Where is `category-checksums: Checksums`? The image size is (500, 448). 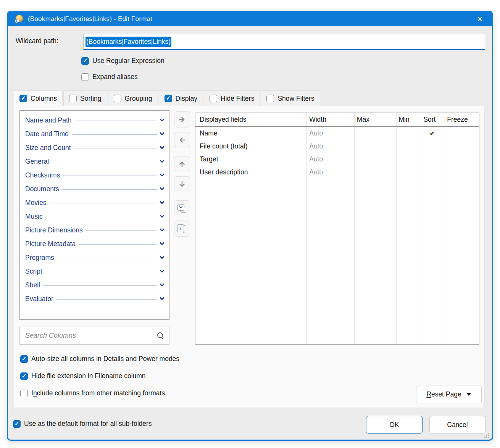 category-checksums: Checksums is located at coordinates (95, 175).